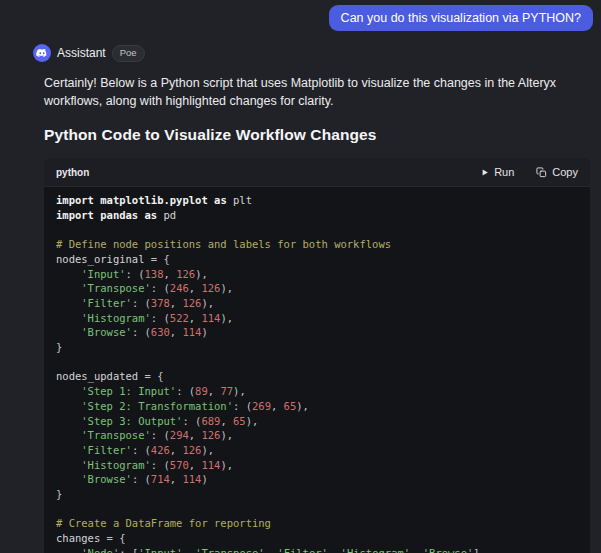 Image resolution: width=601 pixels, height=553 pixels. I want to click on code-line: nodes_original = {, so click(317, 260).